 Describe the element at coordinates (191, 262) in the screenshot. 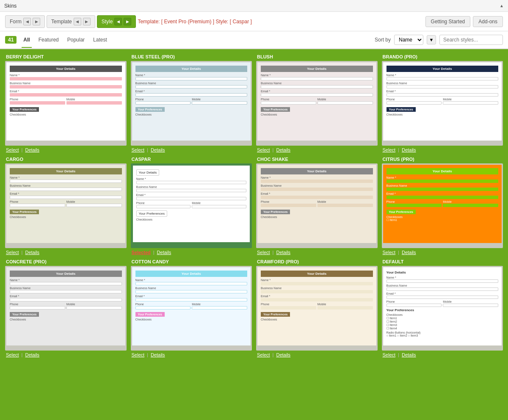

I see `skin-title-cotton-candy: COTTON CANDY` at that location.